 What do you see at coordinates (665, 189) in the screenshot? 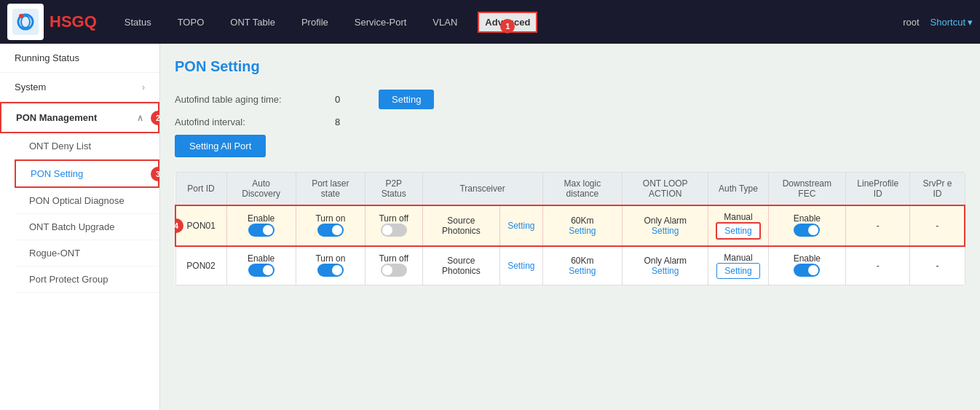
I see `col-ont-loop: ONT LOOP ACTION` at bounding box center [665, 189].